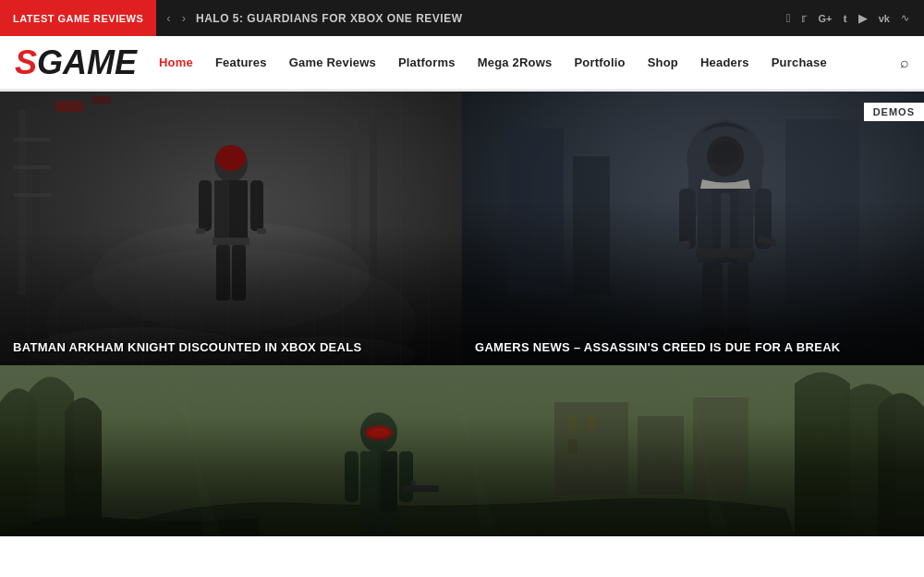 The height and width of the screenshot is (577, 924). Describe the element at coordinates (799, 63) in the screenshot. I see `nav-item-purchase: Purchase` at that location.